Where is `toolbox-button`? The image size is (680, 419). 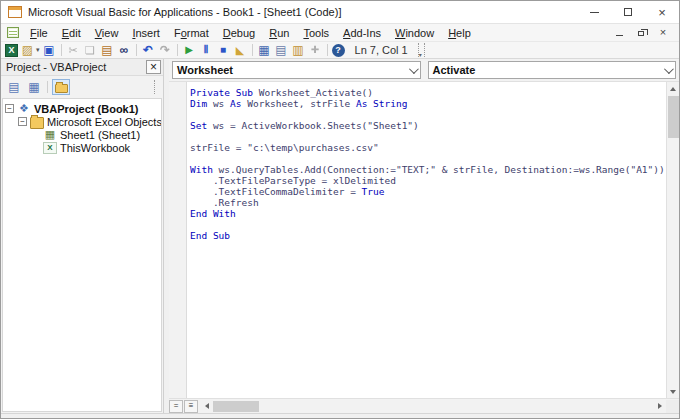 toolbox-button is located at coordinates (316, 50).